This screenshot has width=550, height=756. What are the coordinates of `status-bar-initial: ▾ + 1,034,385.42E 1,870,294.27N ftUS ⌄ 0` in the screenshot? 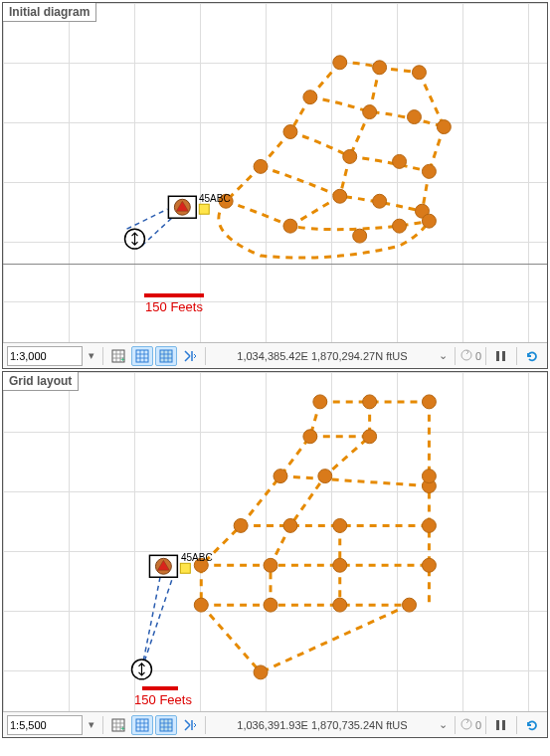 It's located at (275, 355).